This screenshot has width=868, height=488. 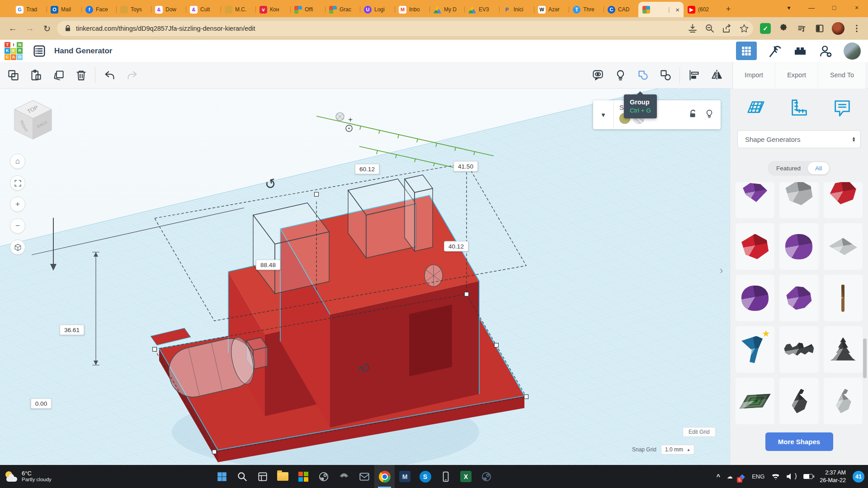 I want to click on export-button: Export, so click(x=797, y=75).